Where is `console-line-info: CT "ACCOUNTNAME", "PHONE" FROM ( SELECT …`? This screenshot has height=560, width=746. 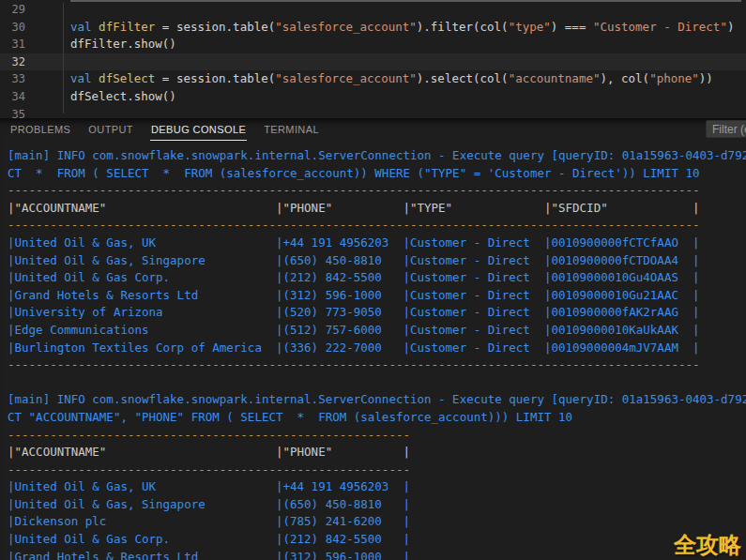 console-line-info: CT "ACCOUNTNAME", "PHONE" FROM ( SELECT … is located at coordinates (377, 418).